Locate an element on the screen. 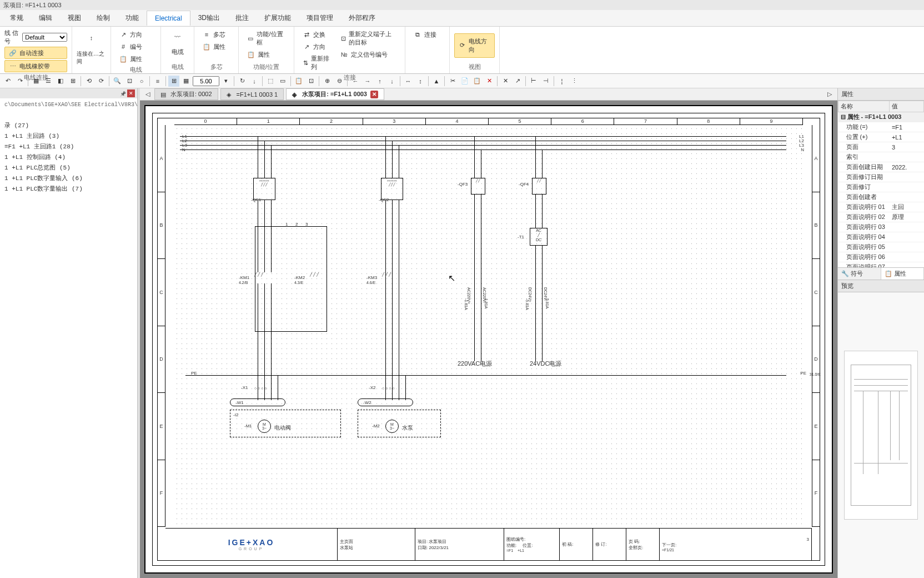  tb-btn-2: ☰ is located at coordinates (48, 81).